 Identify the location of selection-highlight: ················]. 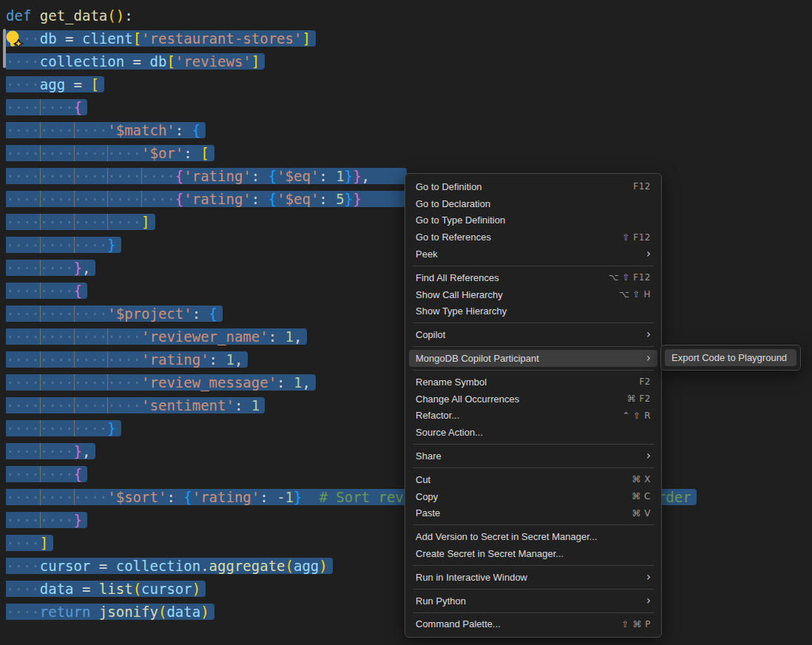
(81, 222).